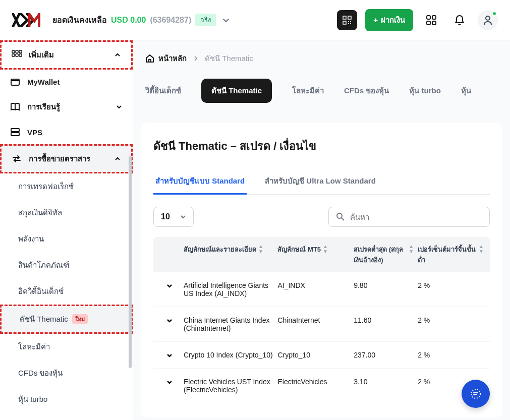 This screenshot has width=510, height=420. Describe the element at coordinates (67, 373) in the screenshot. I see `sidebar-sub-cfds: CFDs ของหุ้น` at that location.